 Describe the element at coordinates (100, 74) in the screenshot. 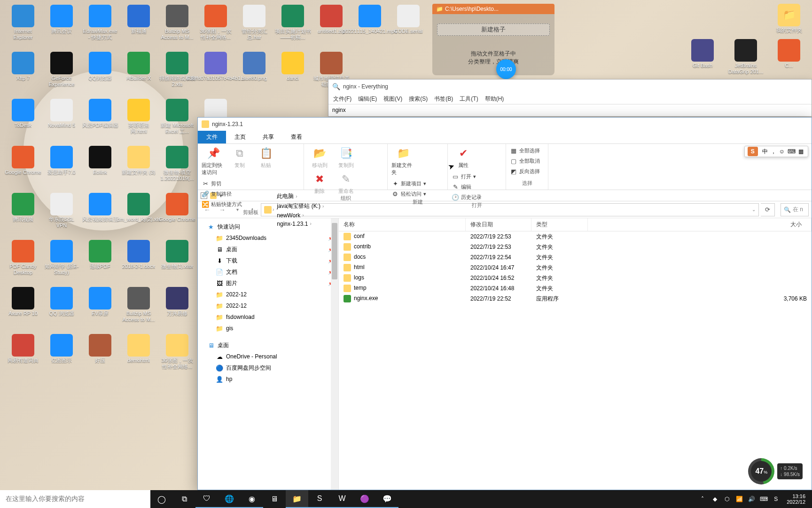

I see `desktop-icon: QQ浏览器` at that location.